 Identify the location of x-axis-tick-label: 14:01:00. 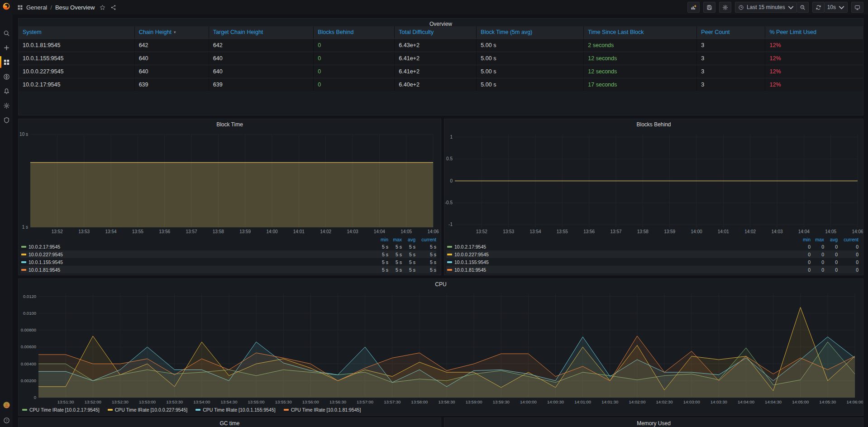
(583, 402).